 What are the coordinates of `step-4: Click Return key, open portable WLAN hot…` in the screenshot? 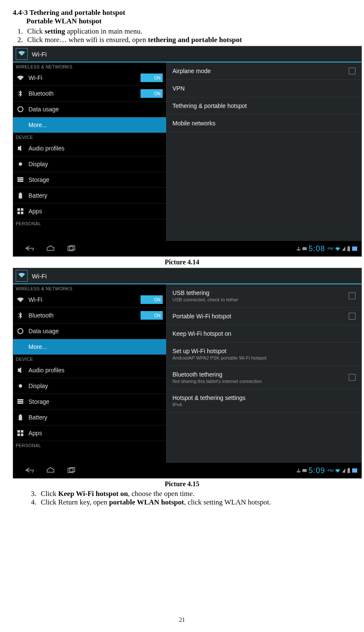 It's located at (195, 502).